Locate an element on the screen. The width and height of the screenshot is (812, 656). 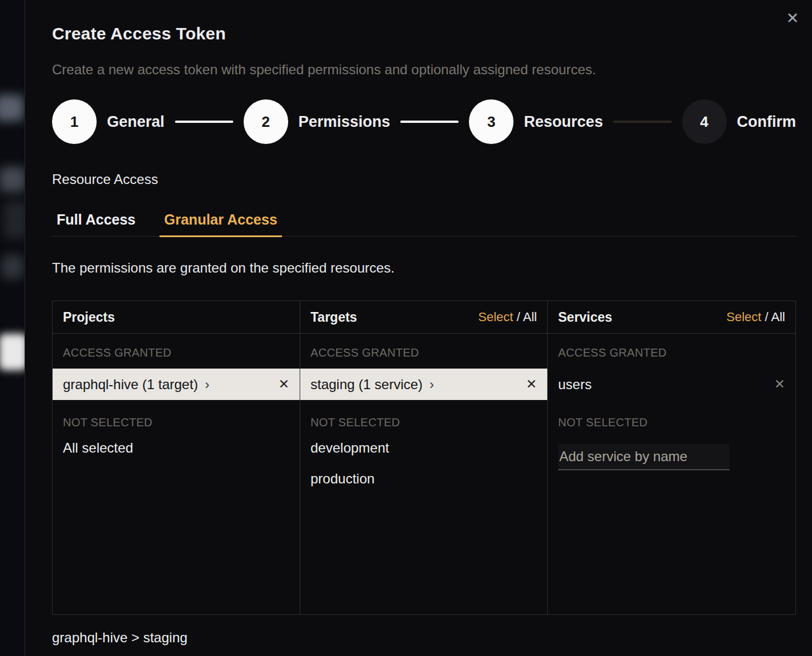
breadcrumb: graphql-hive > staging is located at coordinates (424, 638).